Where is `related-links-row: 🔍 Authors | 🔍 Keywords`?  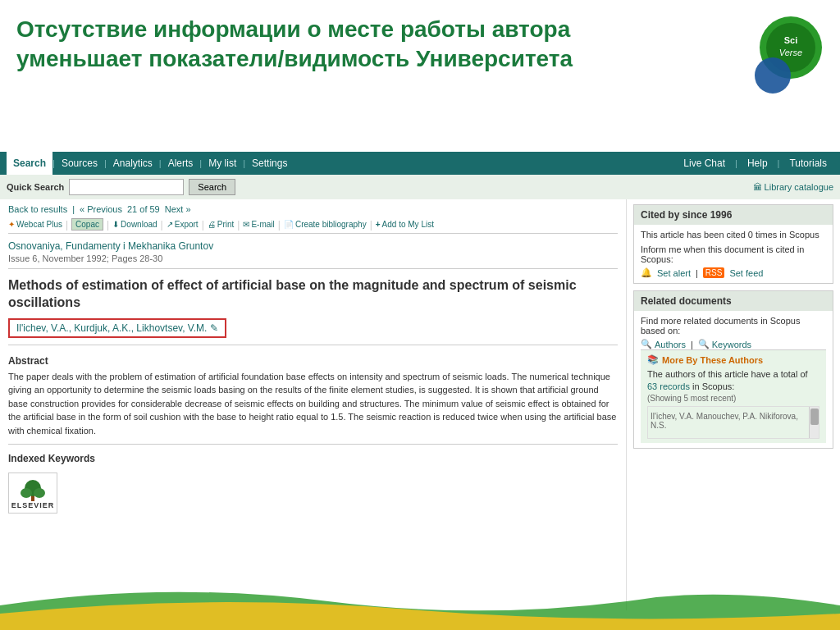 related-links-row: 🔍 Authors | 🔍 Keywords is located at coordinates (733, 345).